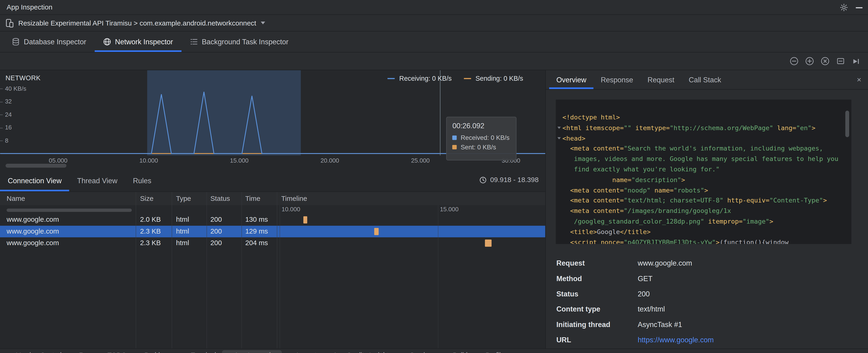  What do you see at coordinates (825, 61) in the screenshot?
I see `reset-zoom-button` at bounding box center [825, 61].